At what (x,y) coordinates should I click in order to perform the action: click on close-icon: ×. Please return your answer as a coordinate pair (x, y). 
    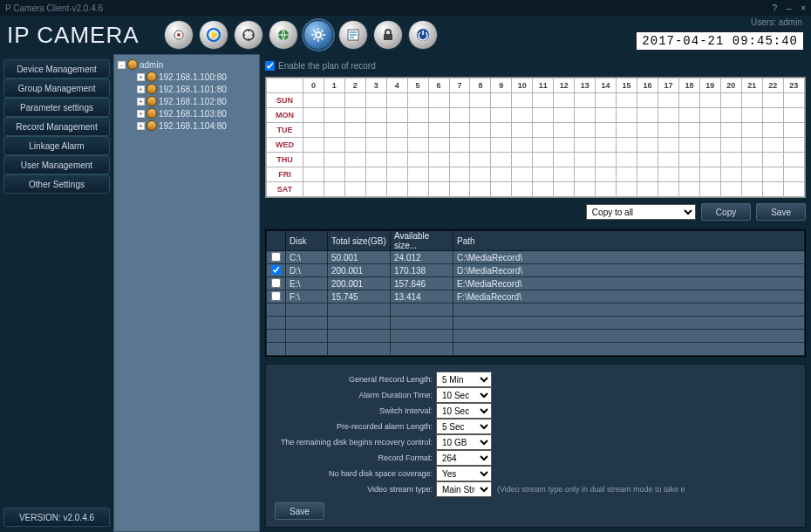
    Looking at the image, I should click on (803, 9).